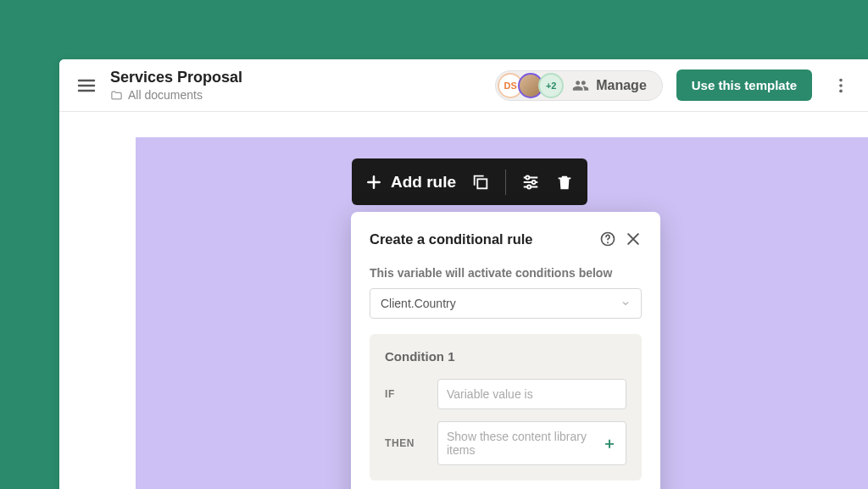 Image resolution: width=868 pixels, height=489 pixels. What do you see at coordinates (424, 182) in the screenshot?
I see `add-rule-label: Add rule` at bounding box center [424, 182].